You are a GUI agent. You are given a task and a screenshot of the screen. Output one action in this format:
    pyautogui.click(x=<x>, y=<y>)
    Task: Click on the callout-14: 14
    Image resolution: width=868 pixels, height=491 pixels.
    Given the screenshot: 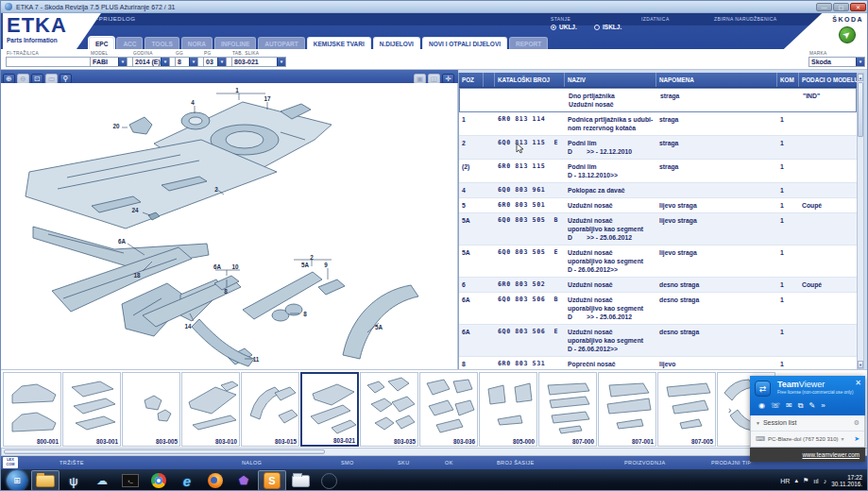 What is the action you would take?
    pyautogui.click(x=187, y=327)
    